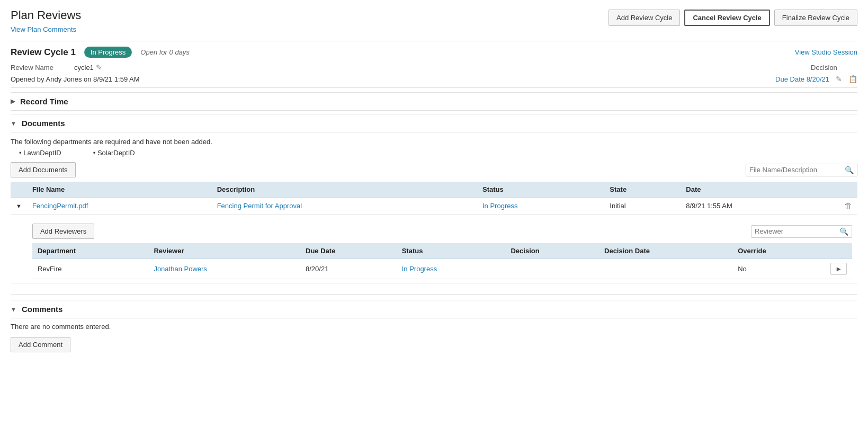  What do you see at coordinates (120, 190) in the screenshot?
I see `col-file-name: File Name` at bounding box center [120, 190].